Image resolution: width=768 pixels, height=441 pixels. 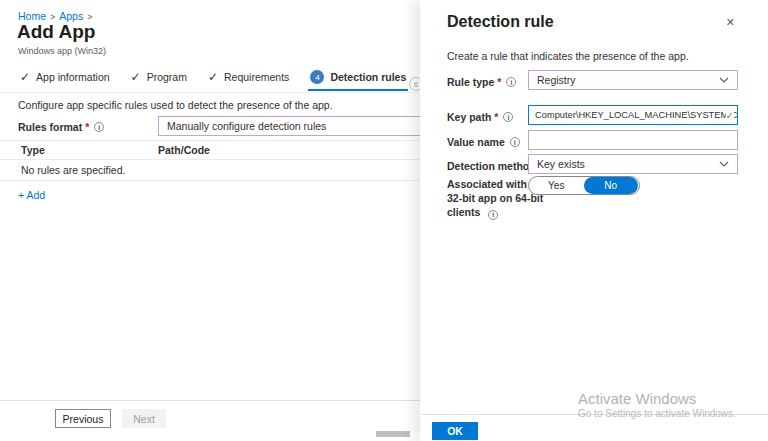 I want to click on rule-type-label: Rule type * i, so click(x=482, y=82).